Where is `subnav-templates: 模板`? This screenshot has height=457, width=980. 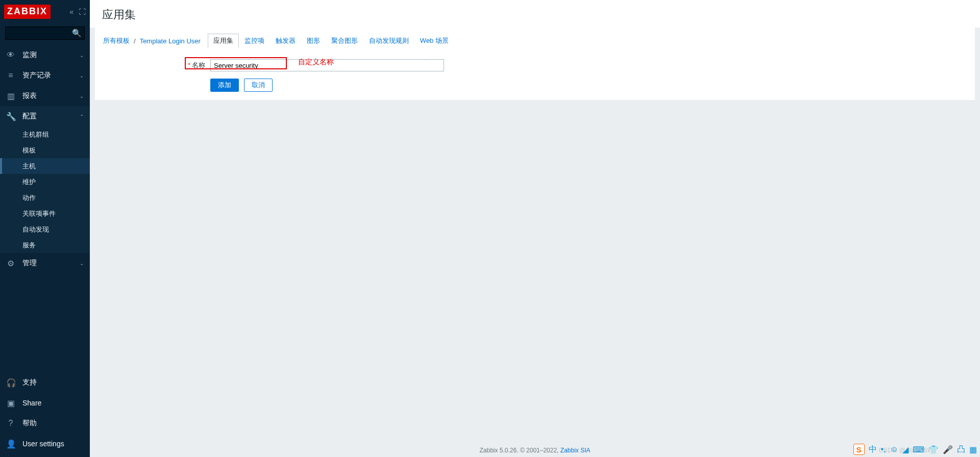
subnav-templates: 模板 is located at coordinates (45, 150).